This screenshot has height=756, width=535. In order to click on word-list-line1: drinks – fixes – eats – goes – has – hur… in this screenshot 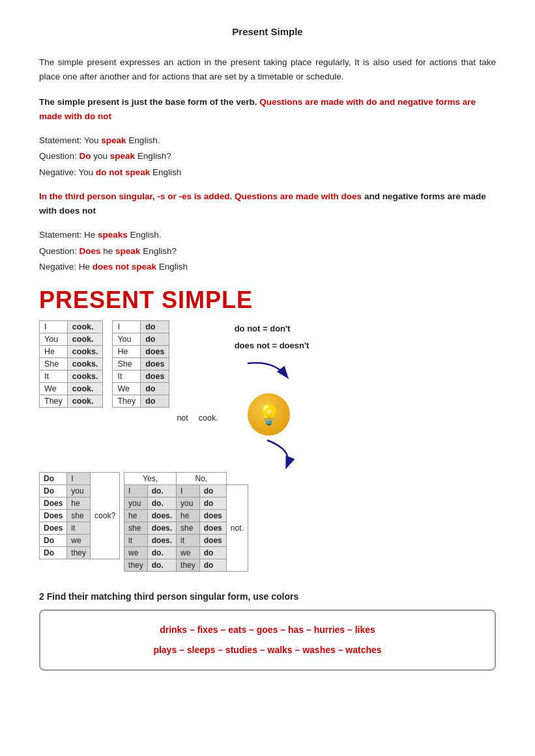, I will do `click(267, 630)`.